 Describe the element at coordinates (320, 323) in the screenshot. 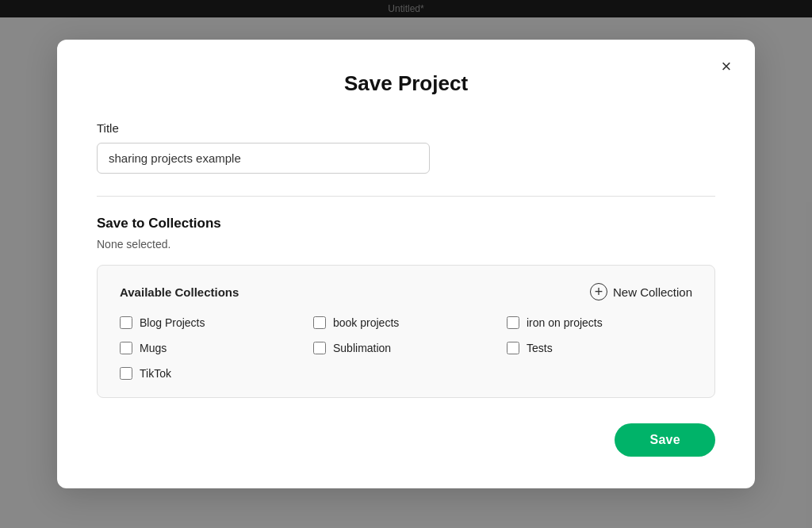

I see `collection-checkbox-book` at that location.